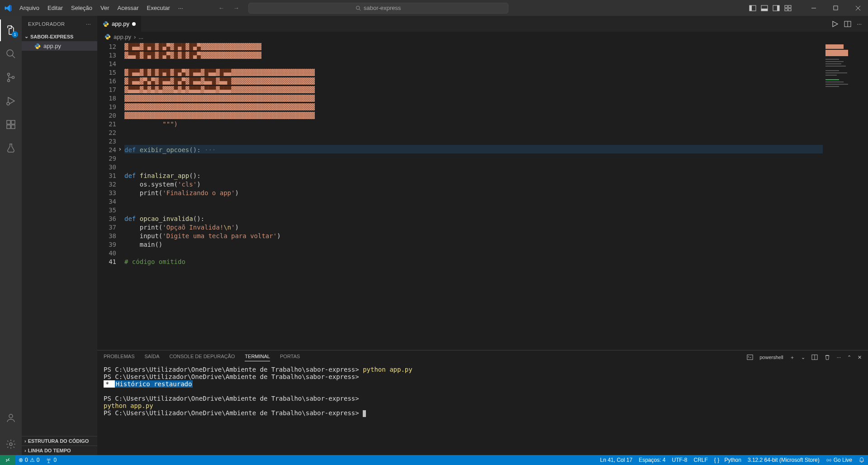 The height and width of the screenshot is (465, 868). Describe the element at coordinates (848, 24) in the screenshot. I see `split-editor-icon` at that location.